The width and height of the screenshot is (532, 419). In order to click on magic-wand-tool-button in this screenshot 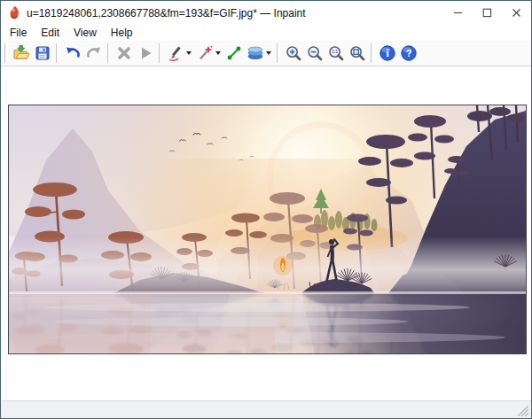, I will do `click(205, 53)`.